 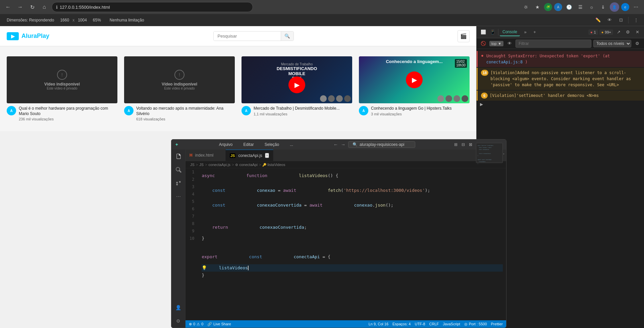 I want to click on extension-1-button: 🧩, so click(x=548, y=7).